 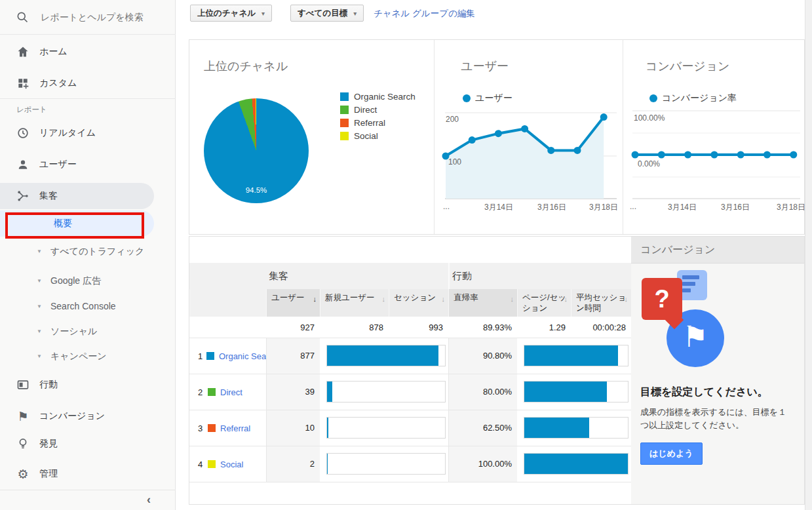 I want to click on users-value: 2, so click(x=293, y=464).